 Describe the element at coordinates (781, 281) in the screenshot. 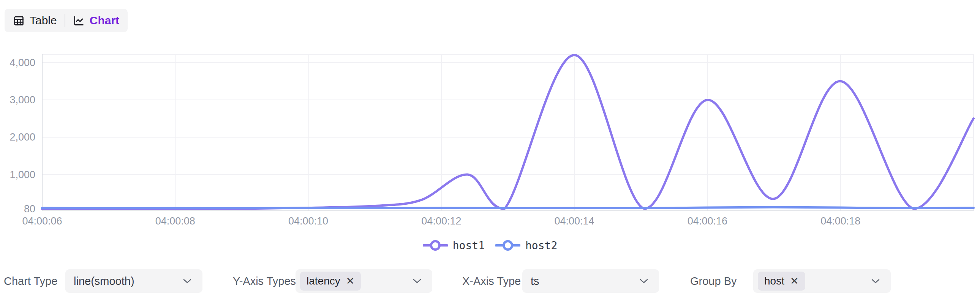

I see `group-by-tag-host: host ✕` at that location.